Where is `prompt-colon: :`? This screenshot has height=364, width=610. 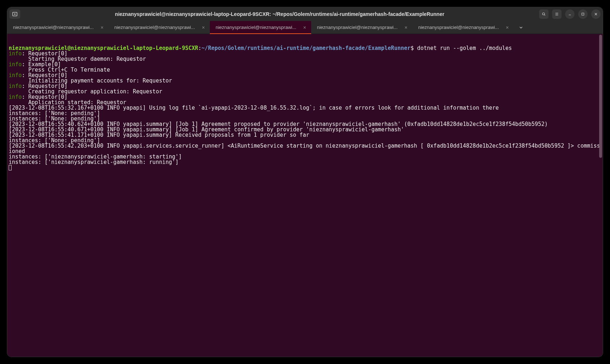
prompt-colon: : is located at coordinates (200, 48).